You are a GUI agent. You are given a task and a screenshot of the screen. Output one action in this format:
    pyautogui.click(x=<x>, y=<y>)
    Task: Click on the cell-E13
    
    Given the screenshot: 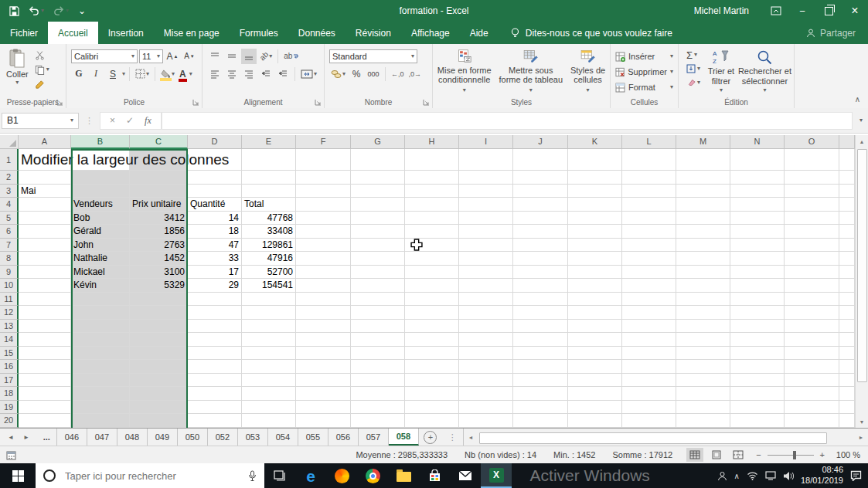 What is the action you would take?
    pyautogui.click(x=269, y=327)
    